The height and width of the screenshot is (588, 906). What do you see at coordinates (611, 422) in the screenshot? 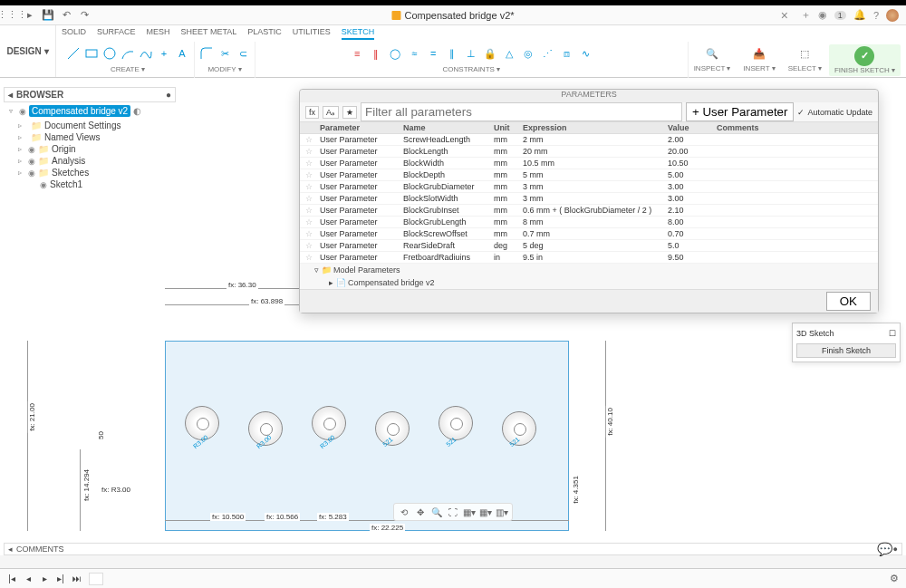
I see `dim-right1: fx: 40.10` at bounding box center [611, 422].